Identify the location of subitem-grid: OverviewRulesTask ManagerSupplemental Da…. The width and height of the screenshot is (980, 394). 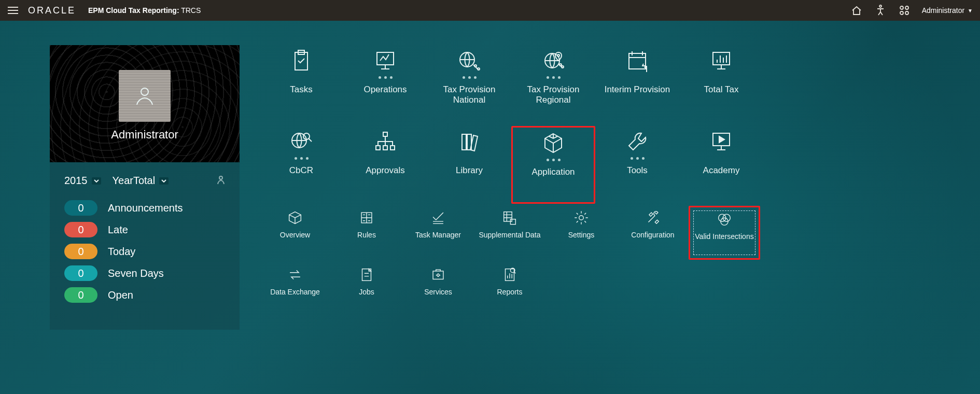
(511, 261).